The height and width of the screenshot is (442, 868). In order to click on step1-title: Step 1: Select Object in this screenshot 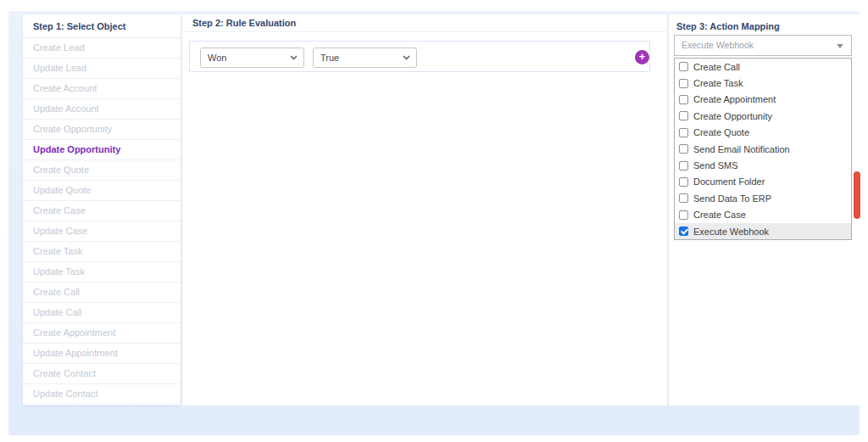, I will do `click(102, 26)`.